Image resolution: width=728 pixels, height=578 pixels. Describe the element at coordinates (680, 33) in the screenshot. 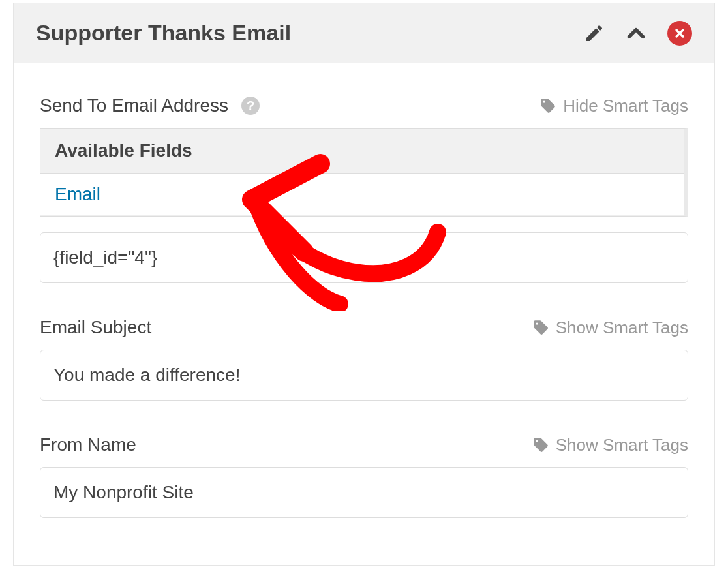

I see `close-icon` at that location.